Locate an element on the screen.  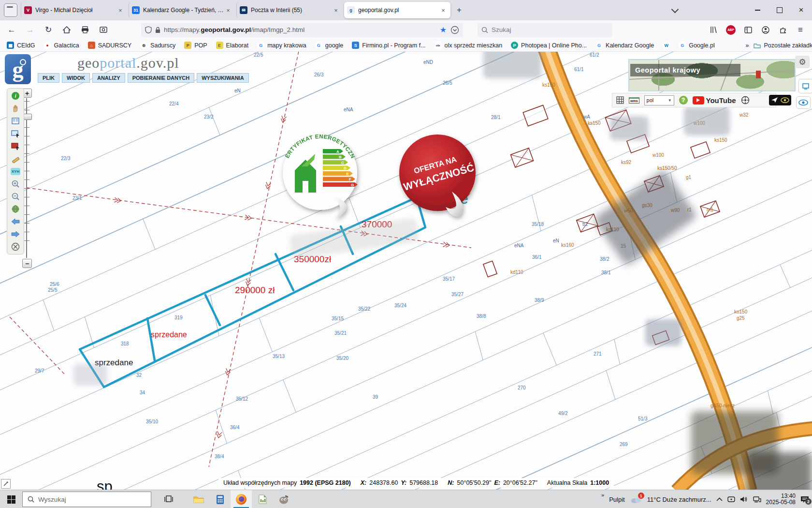
new-tab-button: + is located at coordinates (459, 10).